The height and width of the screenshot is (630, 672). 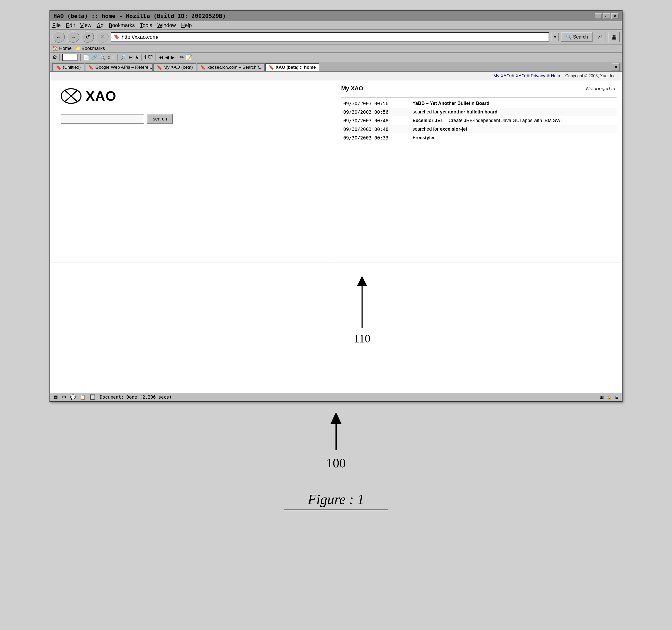 I want to click on search-label: Search, so click(x=580, y=37).